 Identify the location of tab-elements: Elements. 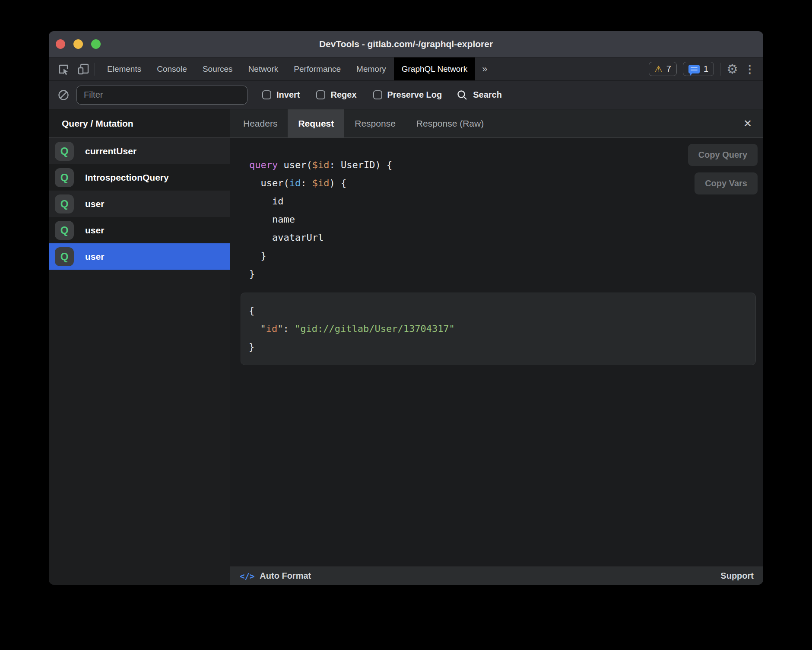
(124, 69).